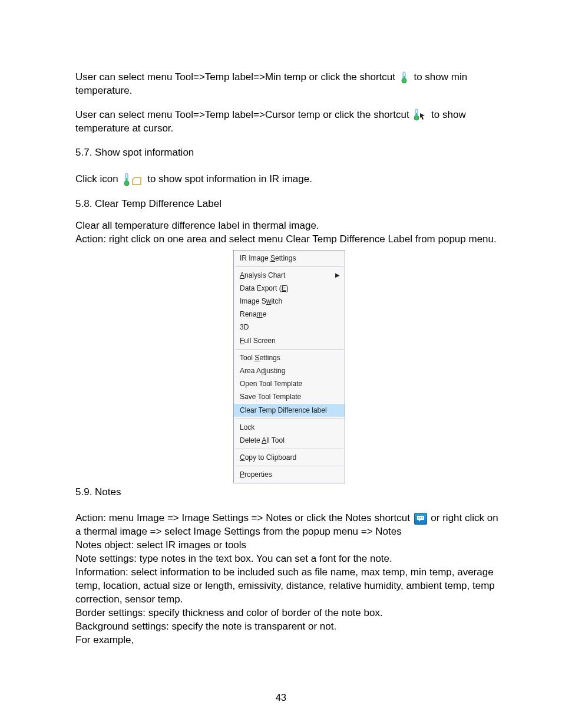  Describe the element at coordinates (420, 115) in the screenshot. I see `cursor-temp-shortcut-icon` at that location.